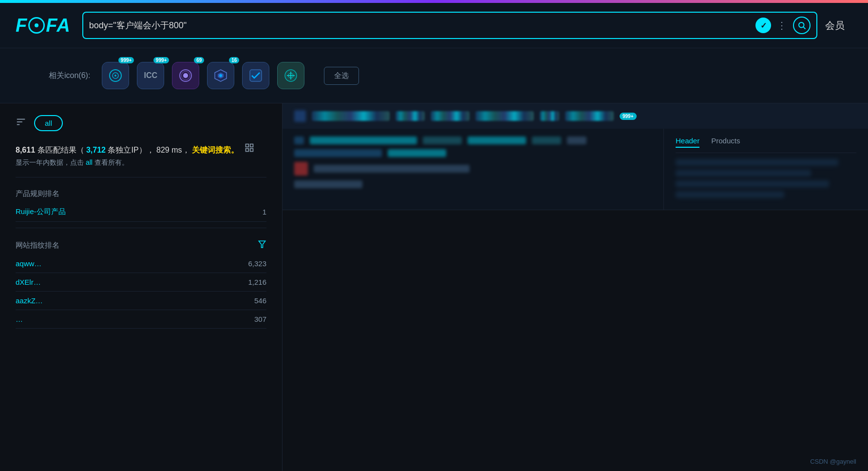  What do you see at coordinates (766, 178) in the screenshot?
I see `blurred-content` at bounding box center [766, 178].